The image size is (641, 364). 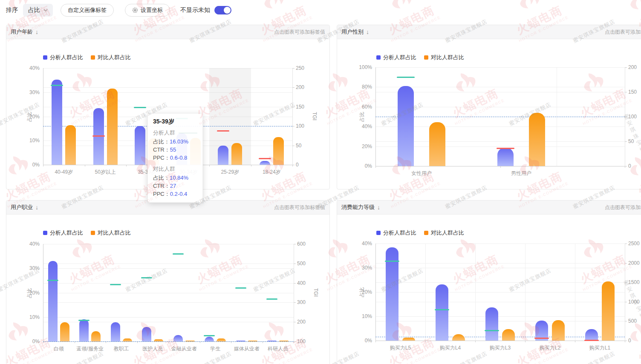 I want to click on set-axis-button: 设置坐标, so click(x=147, y=10).